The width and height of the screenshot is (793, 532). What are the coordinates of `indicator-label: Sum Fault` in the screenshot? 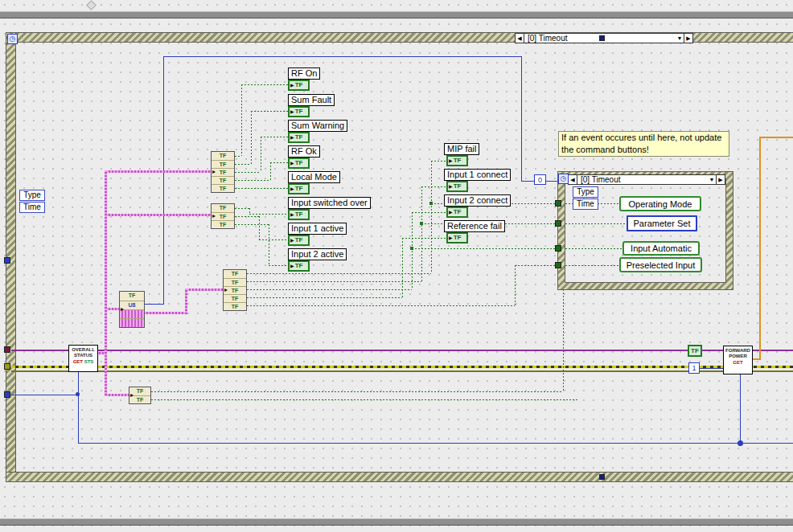 It's located at (311, 100).